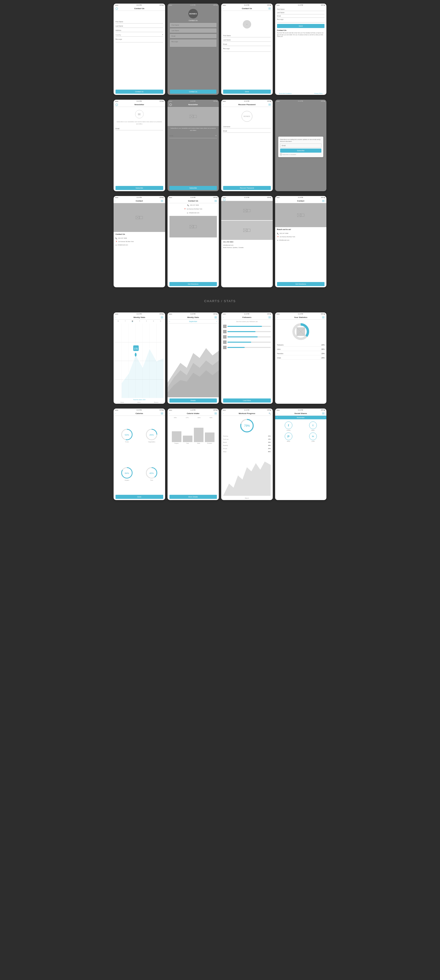 Image resolution: width=440 pixels, height=980 pixels. What do you see at coordinates (324, 418) in the screenshot?
I see `next-month-20: ›` at bounding box center [324, 418].